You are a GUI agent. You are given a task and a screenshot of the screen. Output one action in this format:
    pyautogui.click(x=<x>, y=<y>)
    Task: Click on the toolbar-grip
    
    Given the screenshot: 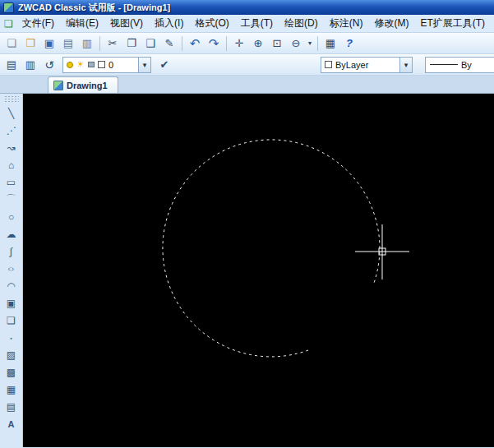 What is the action you would take?
    pyautogui.click(x=12, y=99)
    